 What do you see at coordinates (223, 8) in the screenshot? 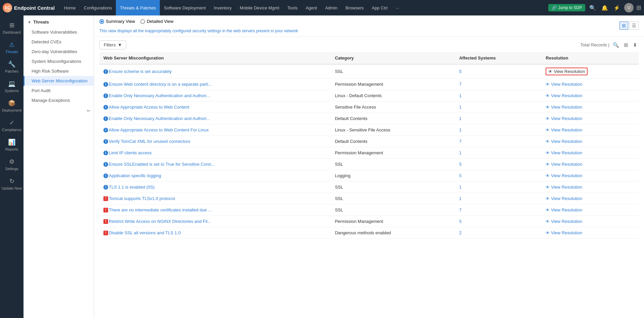
I see `nav-inventory: Inventory` at bounding box center [223, 8].